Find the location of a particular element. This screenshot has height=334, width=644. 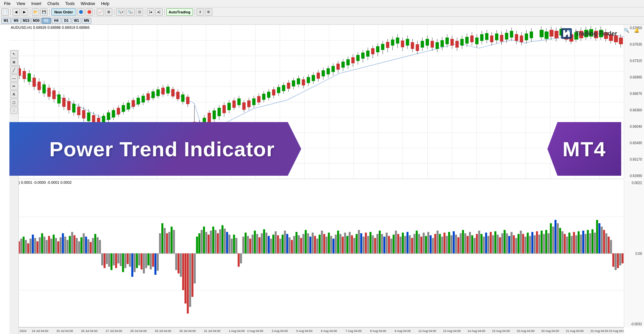

period-sep1-button: |◂ is located at coordinates (151, 12).